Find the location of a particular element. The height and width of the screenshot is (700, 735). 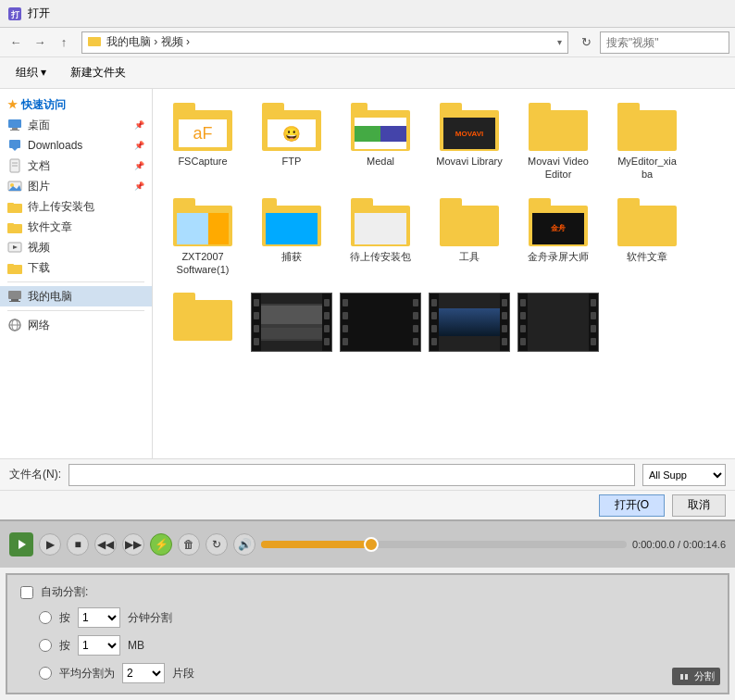

magic-button: ⚡ is located at coordinates (161, 544).